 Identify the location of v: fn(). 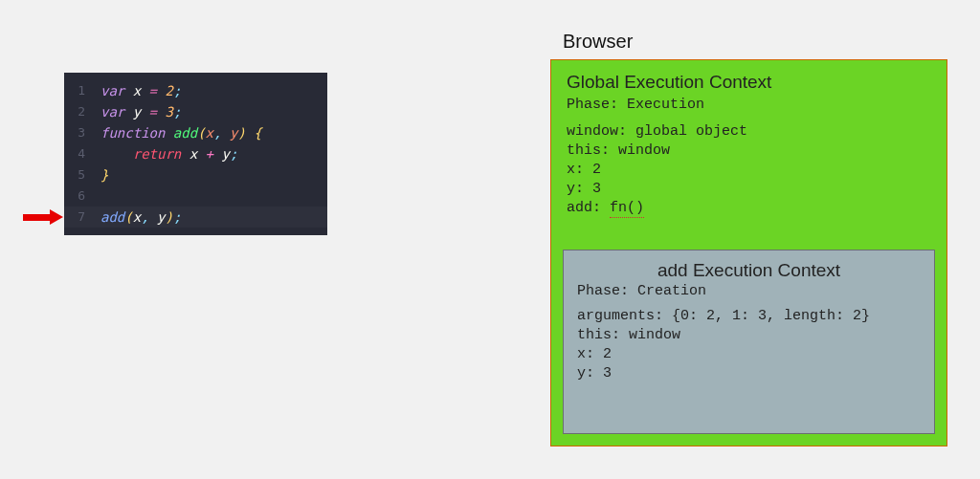
(627, 208).